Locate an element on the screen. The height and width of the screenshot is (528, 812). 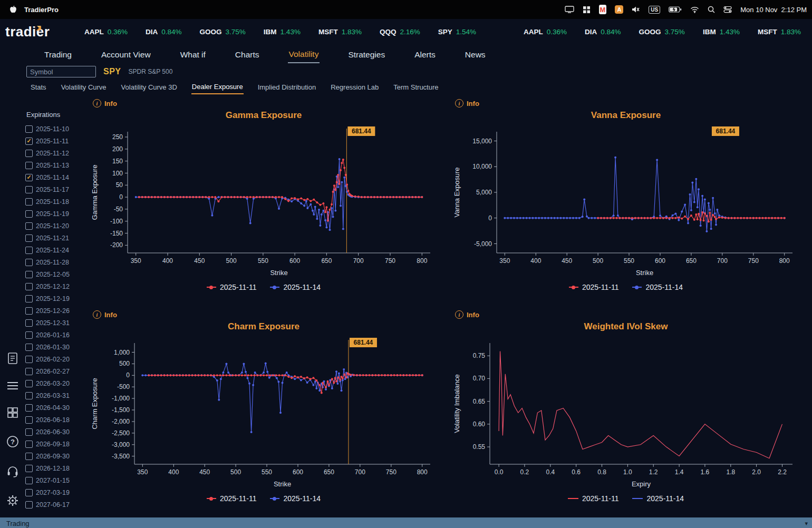
spotlight-search-icon is located at coordinates (711, 9).